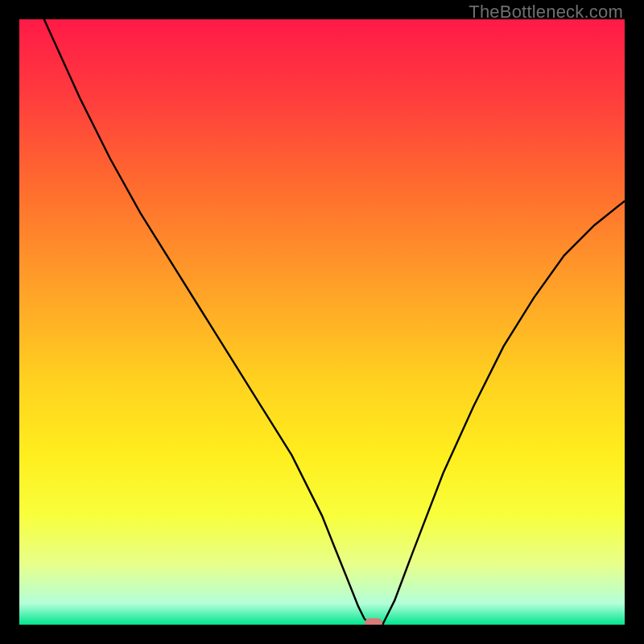 This screenshot has height=644, width=644. Describe the element at coordinates (374, 621) in the screenshot. I see `optimal-point-marker` at that location.